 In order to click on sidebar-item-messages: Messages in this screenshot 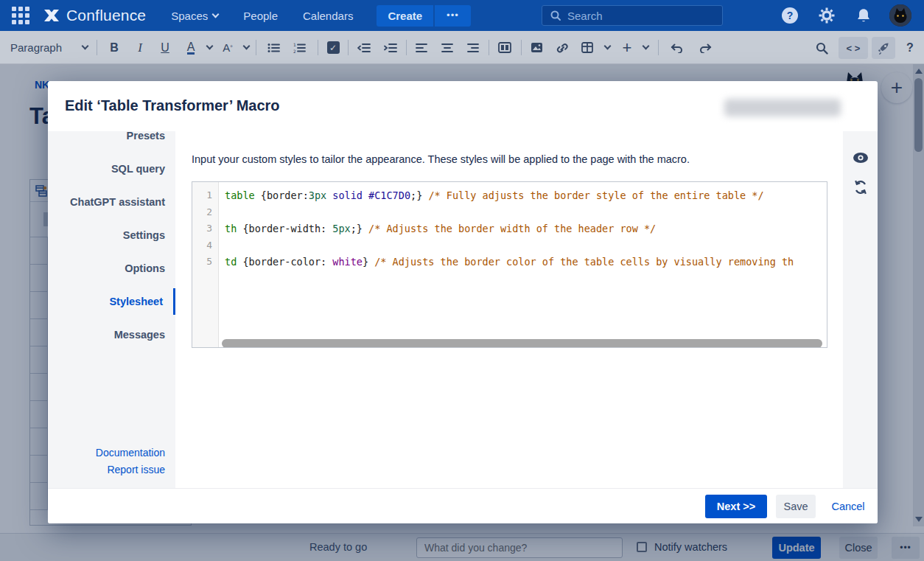, I will do `click(112, 335)`.